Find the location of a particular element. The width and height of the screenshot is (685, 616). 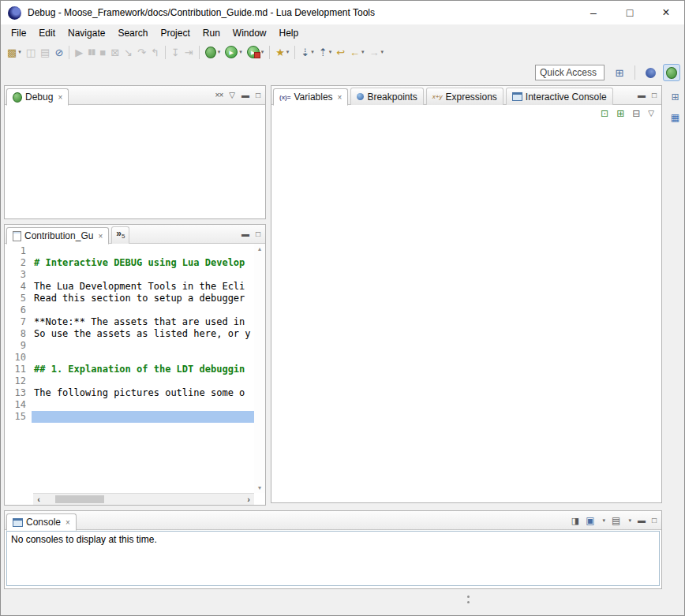

lua-perspective-button is located at coordinates (650, 73).